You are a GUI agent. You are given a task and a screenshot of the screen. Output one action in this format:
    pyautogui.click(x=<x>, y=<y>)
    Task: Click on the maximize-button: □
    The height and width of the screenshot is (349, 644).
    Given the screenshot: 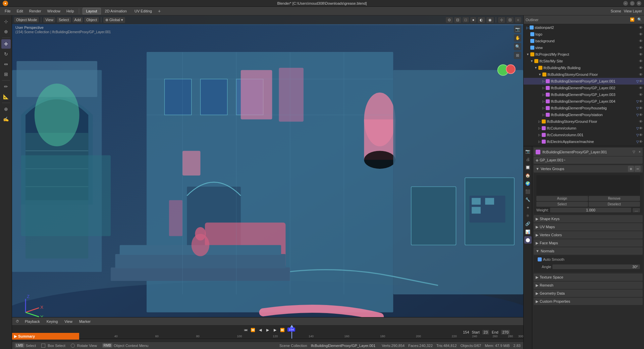 What is the action you would take?
    pyautogui.click(x=632, y=3)
    